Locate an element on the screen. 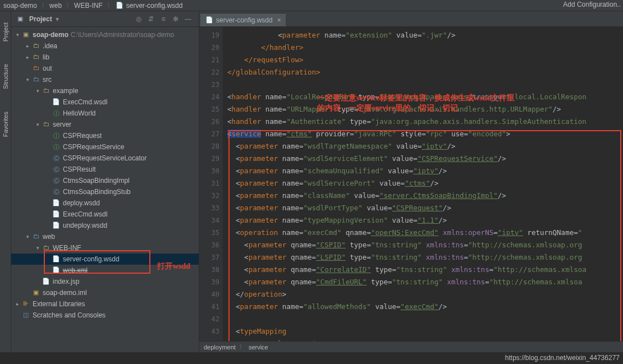 The width and height of the screenshot is (623, 364). watermark: https://blog.csdn.net/weixin_44736277 is located at coordinates (562, 358).